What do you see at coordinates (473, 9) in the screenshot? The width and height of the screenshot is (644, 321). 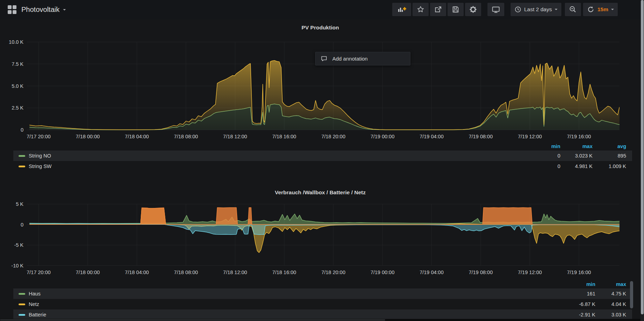 I see `gear-icon` at bounding box center [473, 9].